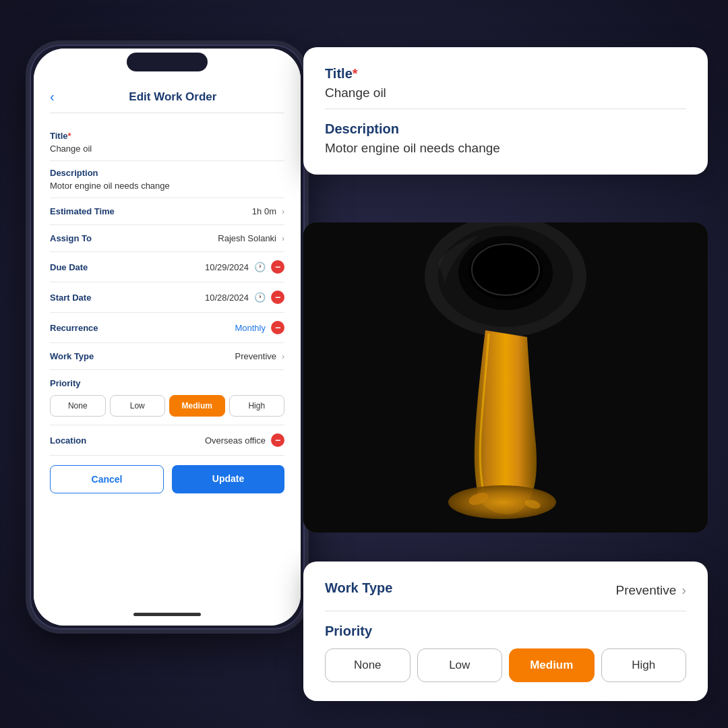 This screenshot has width=728, height=728. I want to click on location-row: Location Overseas office −, so click(167, 441).